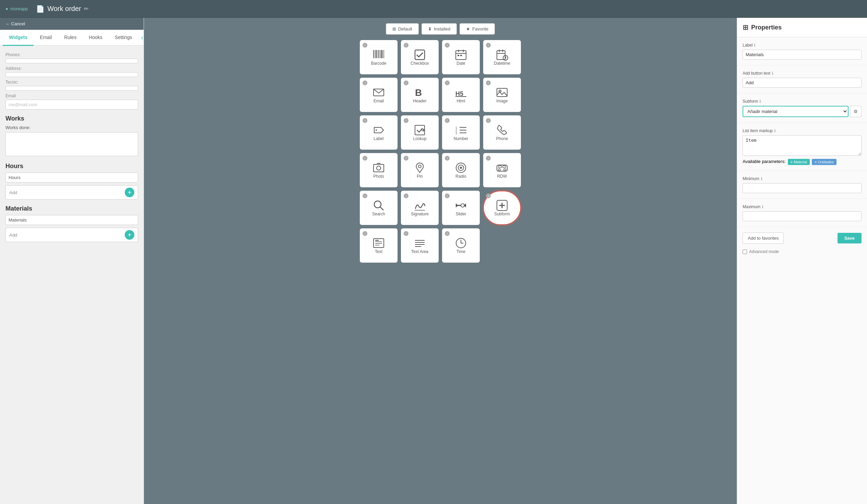 Image resolution: width=867 pixels, height=504 pixels. Describe the element at coordinates (502, 170) in the screenshot. I see `widget-rdw: i RDW` at that location.